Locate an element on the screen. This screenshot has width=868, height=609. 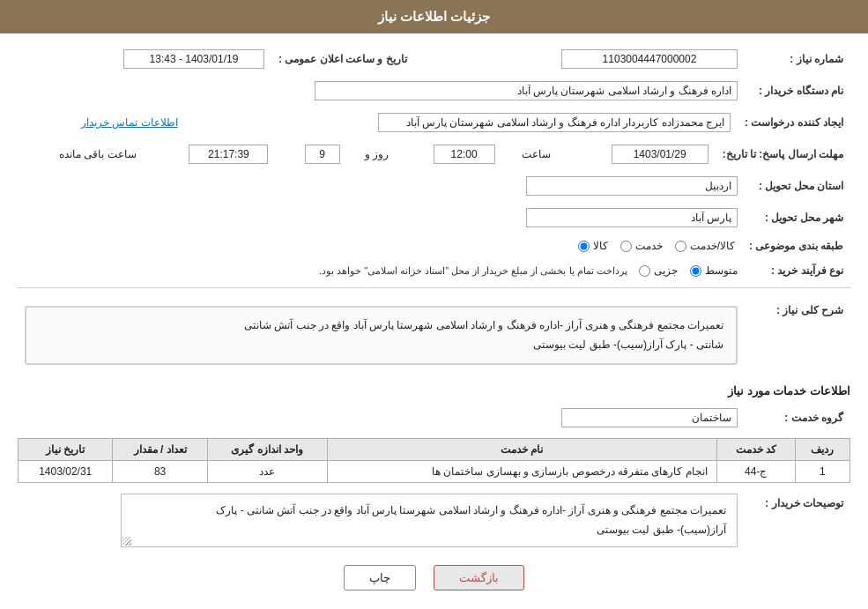
services-table: ردیف کد خدمت نام خدمت واحد اندازه گیری ت… is located at coordinates (434, 460).